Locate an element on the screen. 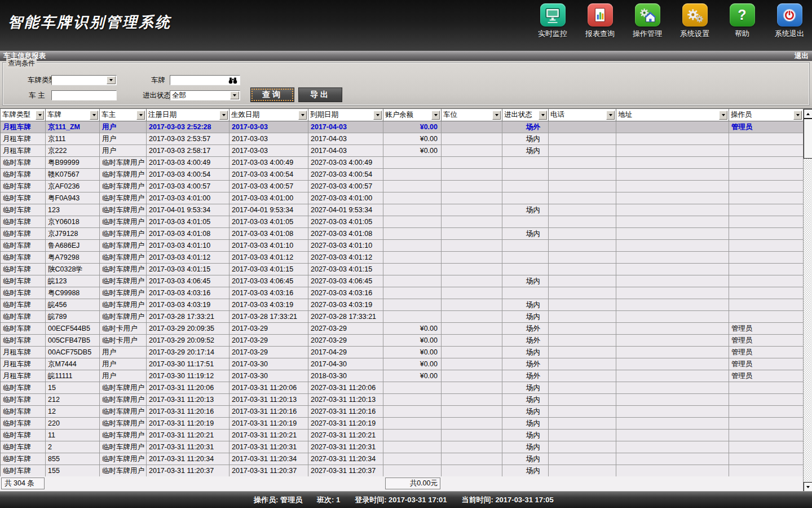  table-row: 临时车牌12临时车牌用户2017-03-31 11:20:162017-03-3… is located at coordinates (402, 412).